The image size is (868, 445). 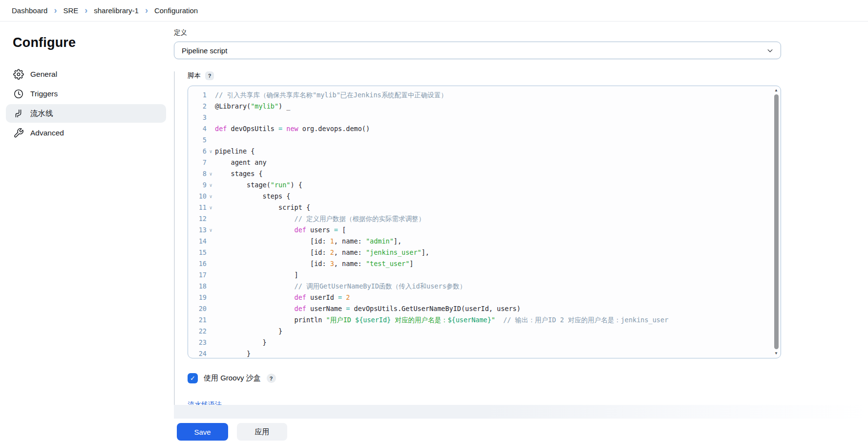 I want to click on line-number: 20, so click(x=197, y=309).